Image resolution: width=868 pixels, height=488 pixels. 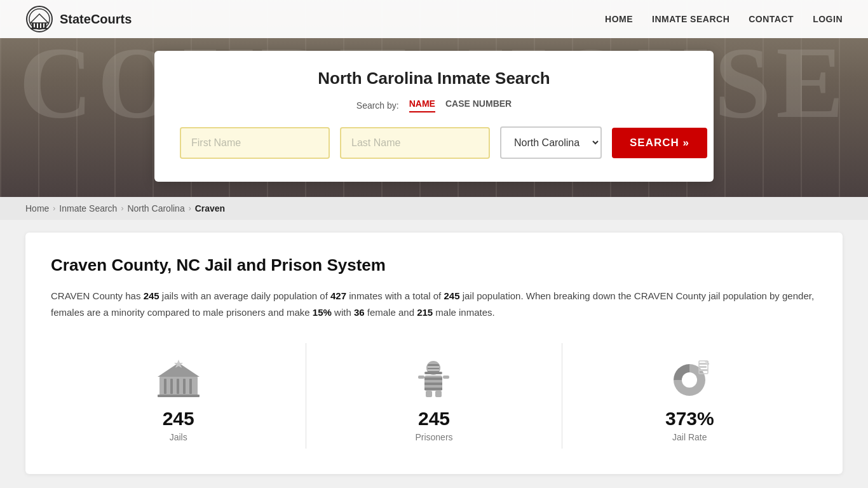 I want to click on stat-card-prisoners: 245 Prisoners, so click(x=434, y=396).